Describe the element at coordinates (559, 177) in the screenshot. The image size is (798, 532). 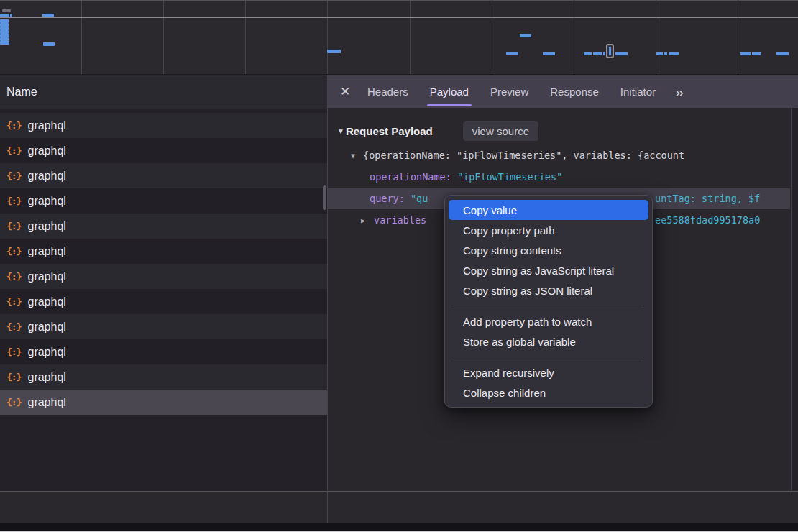
I see `payload-operation-row: operationName: "ipFlowTimeseries"` at that location.